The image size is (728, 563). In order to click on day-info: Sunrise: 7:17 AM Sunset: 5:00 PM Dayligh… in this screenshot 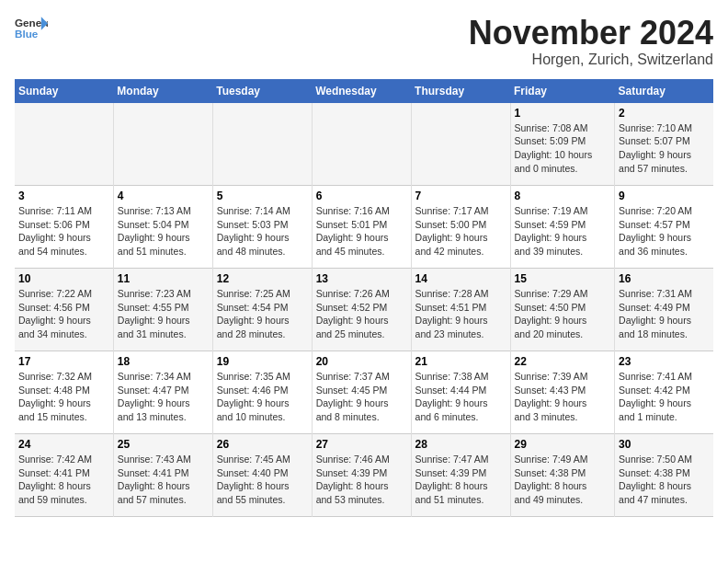, I will do `click(461, 232)`.